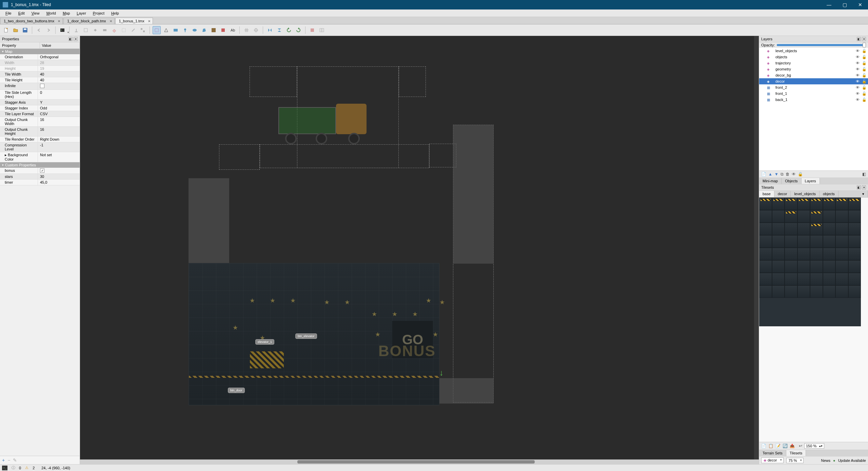 This screenshot has width=868, height=471. Describe the element at coordinates (40, 165) in the screenshot. I see `section-custom: Custom Properties` at that location.